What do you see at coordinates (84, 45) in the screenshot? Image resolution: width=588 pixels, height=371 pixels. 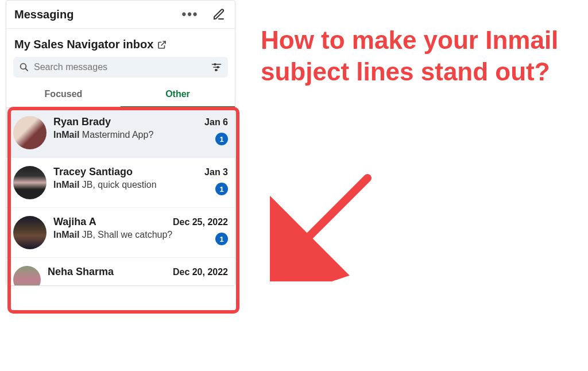 I see `inbox-subheader-label: My Sales Navigator inbox` at bounding box center [84, 45].